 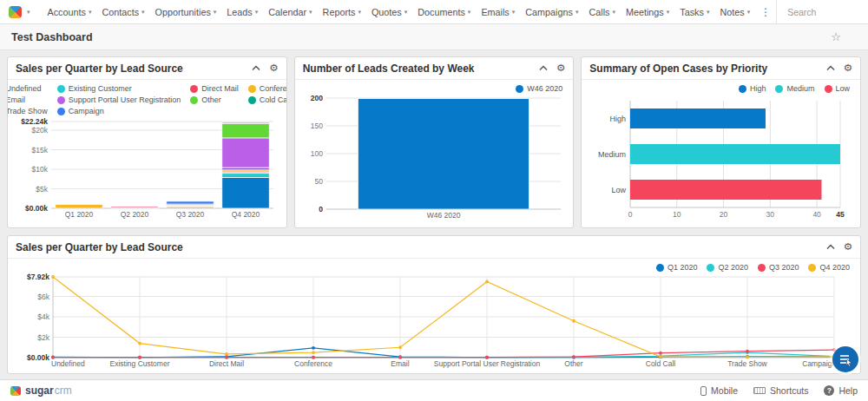 What do you see at coordinates (240, 12) in the screenshot?
I see `menu-item-label: Leads` at bounding box center [240, 12].